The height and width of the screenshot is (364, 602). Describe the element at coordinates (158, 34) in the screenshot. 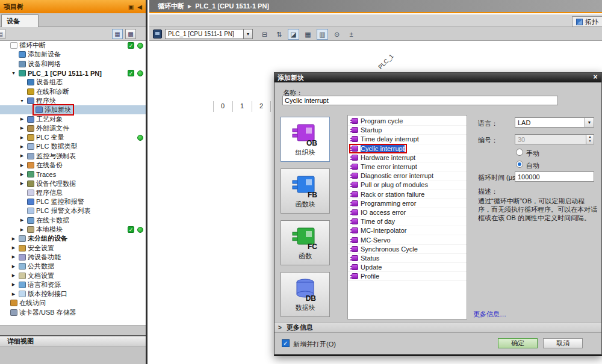

I see `accessible-devices-icon` at that location.